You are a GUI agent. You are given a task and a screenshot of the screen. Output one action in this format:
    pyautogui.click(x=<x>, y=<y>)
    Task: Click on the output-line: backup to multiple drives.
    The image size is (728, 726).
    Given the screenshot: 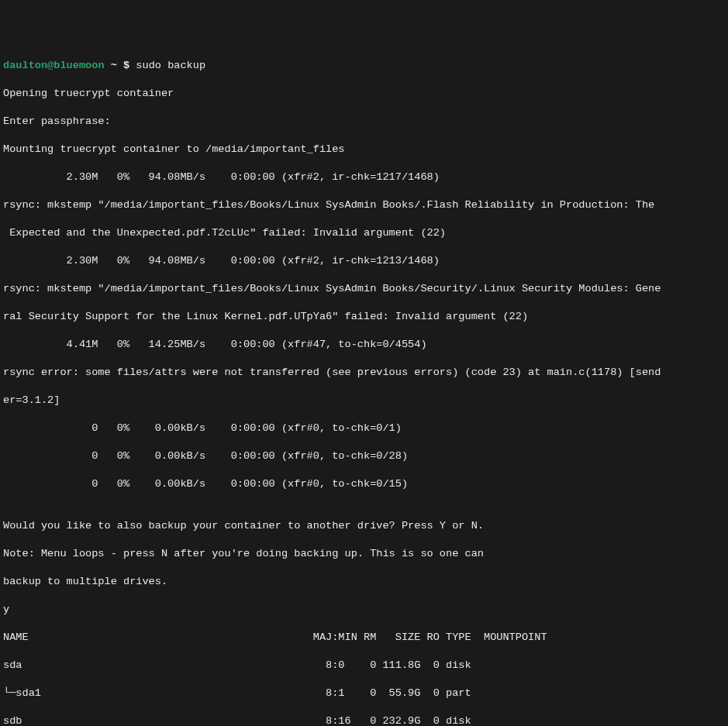 What is the action you would take?
    pyautogui.click(x=364, y=582)
    